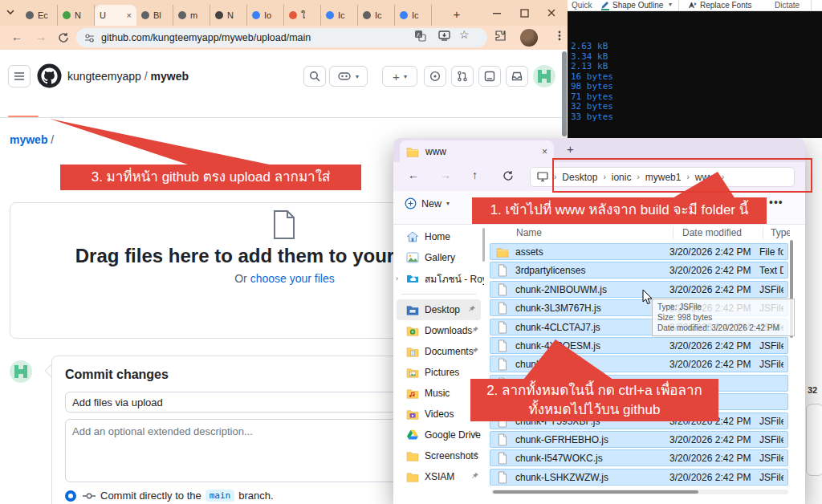 The image size is (822, 504). I want to click on replace-fonts-button: Replace Fonts, so click(726, 5).